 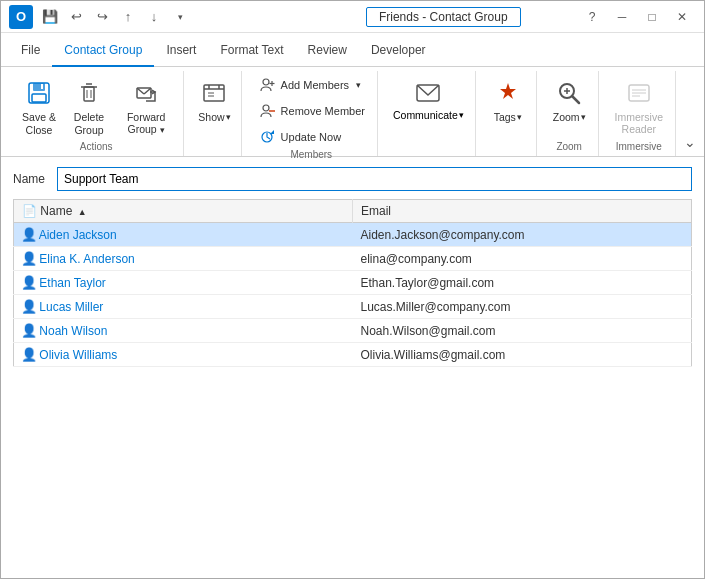 What do you see at coordinates (154, 17) in the screenshot?
I see `qat-down: ↓` at bounding box center [154, 17].